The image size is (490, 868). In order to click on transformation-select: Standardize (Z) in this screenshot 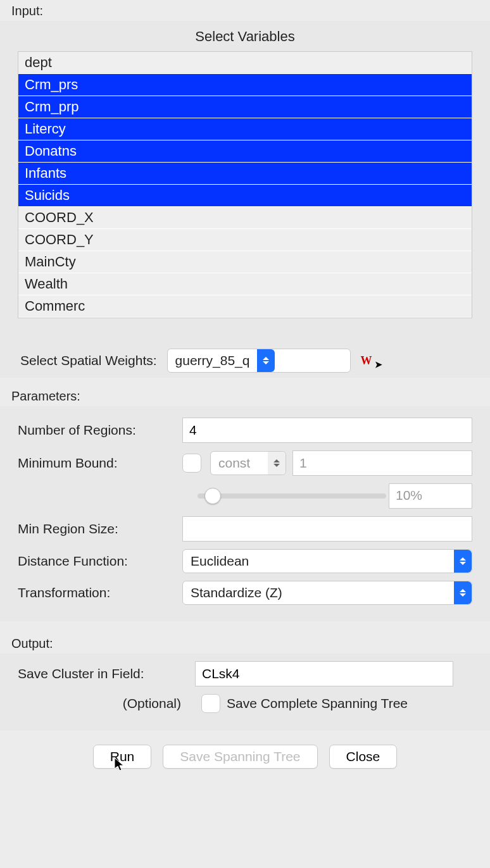, I will do `click(327, 593)`.